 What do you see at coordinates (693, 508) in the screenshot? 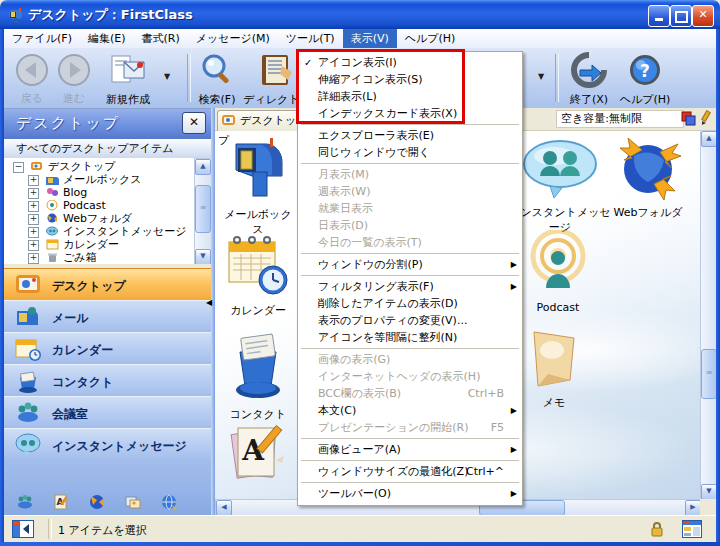
I see `scroll-right-icon: ▶` at bounding box center [693, 508].